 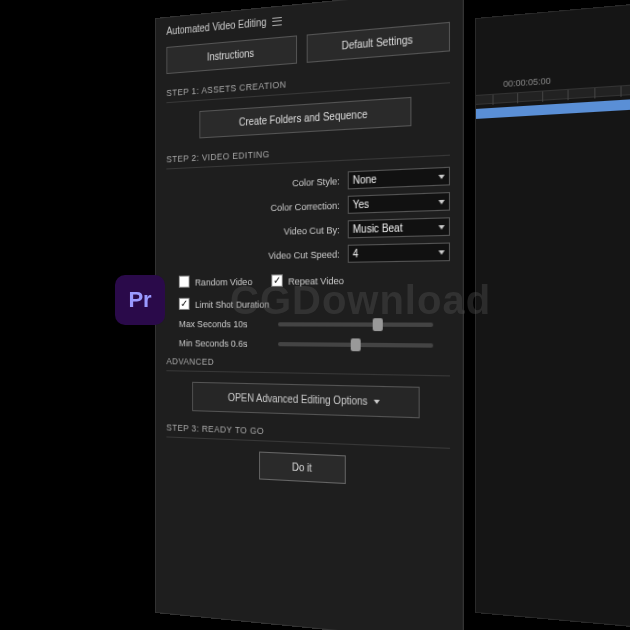 I want to click on premiere-pro-badge: Pr, so click(x=140, y=300).